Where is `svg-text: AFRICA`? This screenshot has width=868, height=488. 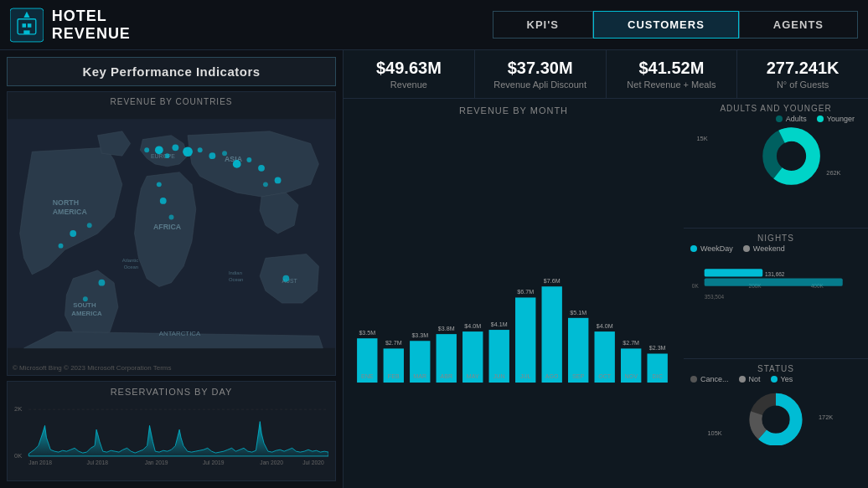
svg-text: AFRICA is located at coordinates (168, 227).